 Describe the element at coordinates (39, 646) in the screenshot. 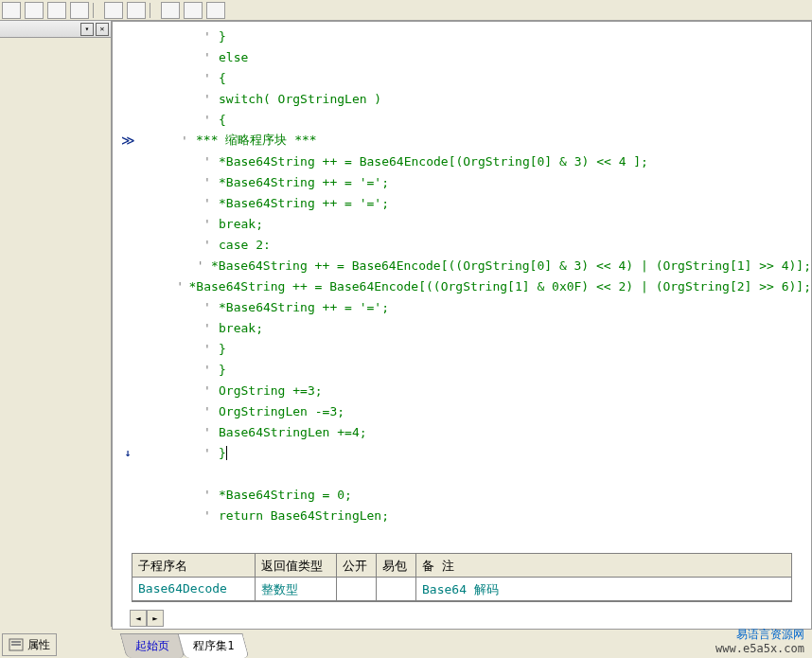

I see `properties-label: 属性` at that location.